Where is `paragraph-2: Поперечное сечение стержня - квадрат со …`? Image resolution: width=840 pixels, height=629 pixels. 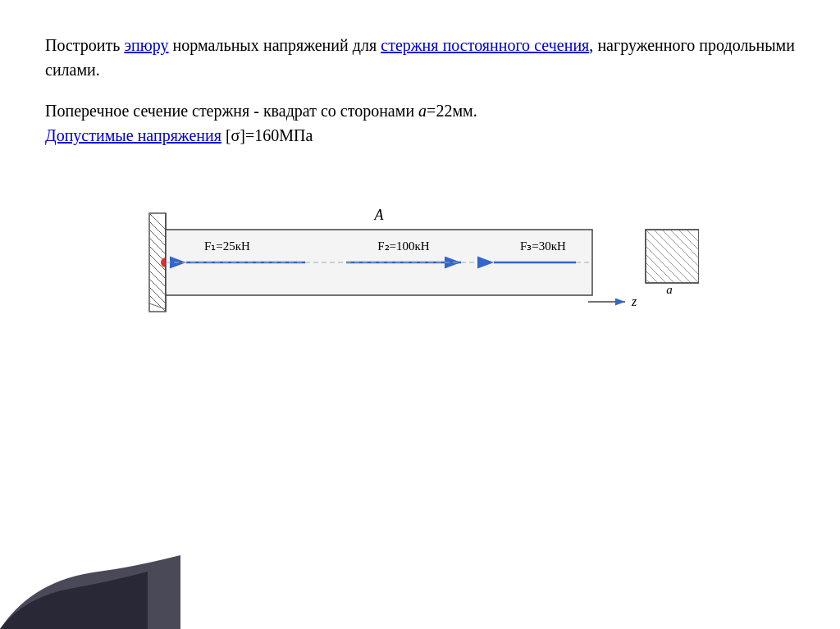
paragraph-2: Поперечное сечение стержня - квадрат со … is located at coordinates (420, 123).